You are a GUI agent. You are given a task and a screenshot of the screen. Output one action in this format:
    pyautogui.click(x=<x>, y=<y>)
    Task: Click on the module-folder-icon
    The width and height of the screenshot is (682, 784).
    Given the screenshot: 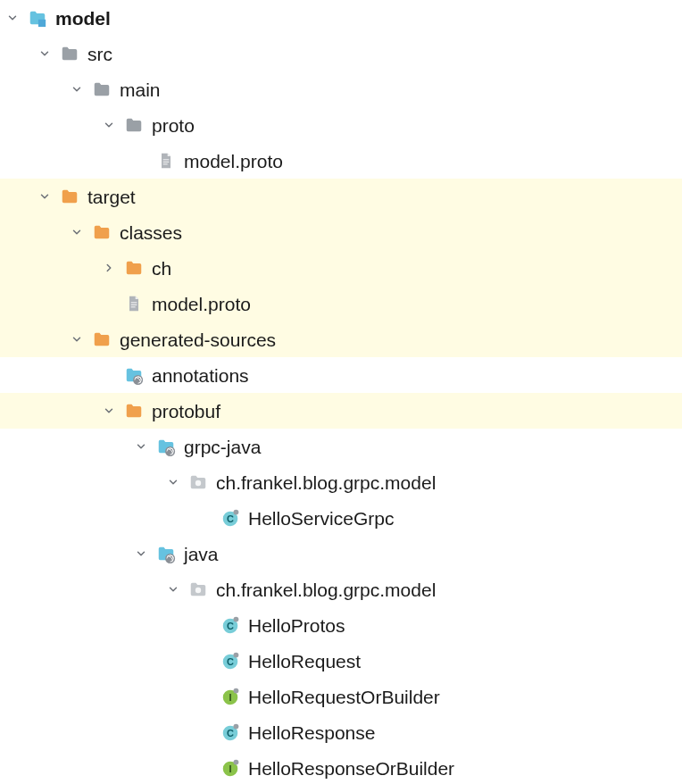 What is the action you would take?
    pyautogui.click(x=37, y=18)
    